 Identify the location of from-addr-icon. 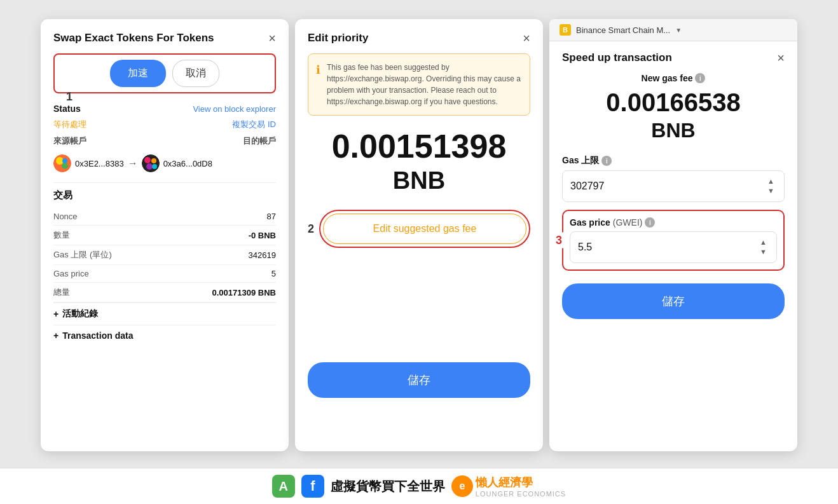
(62, 163).